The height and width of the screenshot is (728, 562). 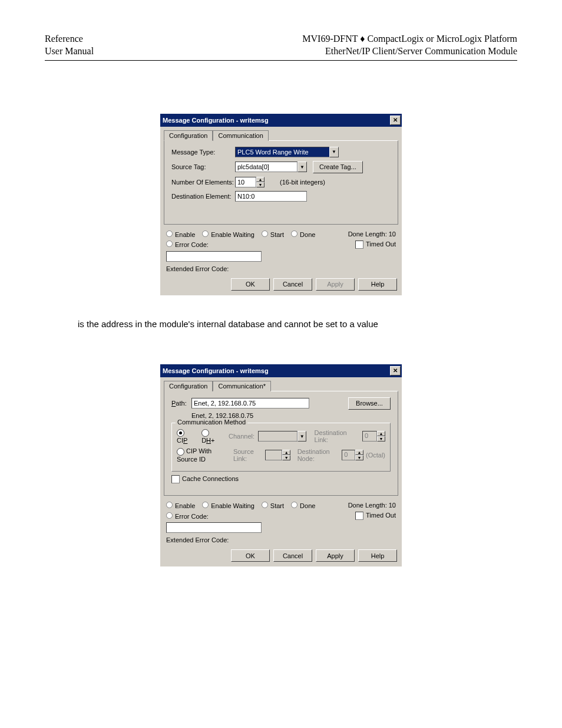 What do you see at coordinates (186, 437) in the screenshot?
I see `radio-cip: CIP` at bounding box center [186, 437].